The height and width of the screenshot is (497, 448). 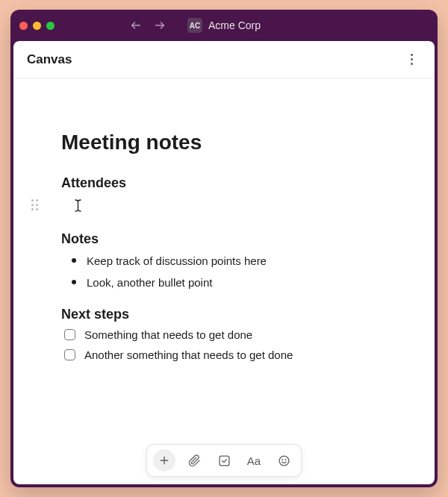 I want to click on workspace-name: Acme Corp, so click(x=234, y=25).